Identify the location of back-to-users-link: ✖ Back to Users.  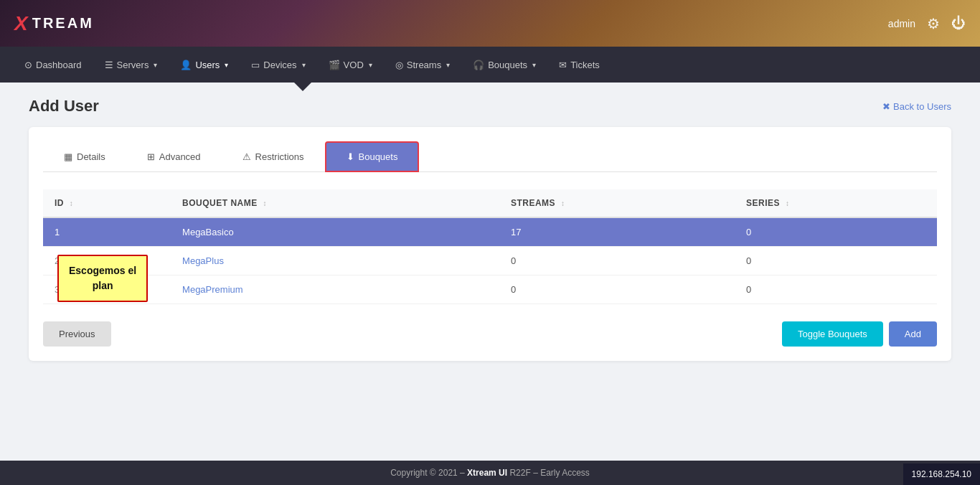
(917, 106).